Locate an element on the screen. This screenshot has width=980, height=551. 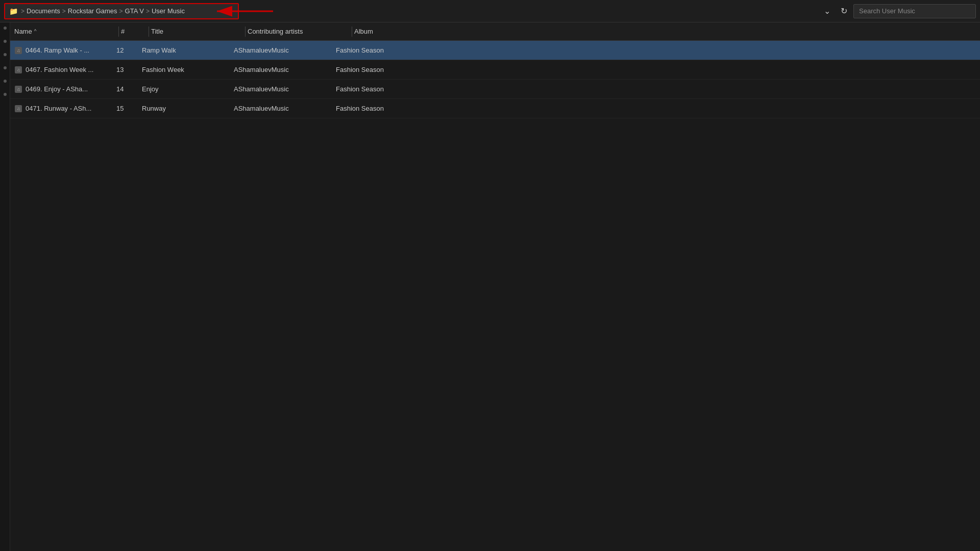
cell-title: Fashion Week is located at coordinates (188, 69).